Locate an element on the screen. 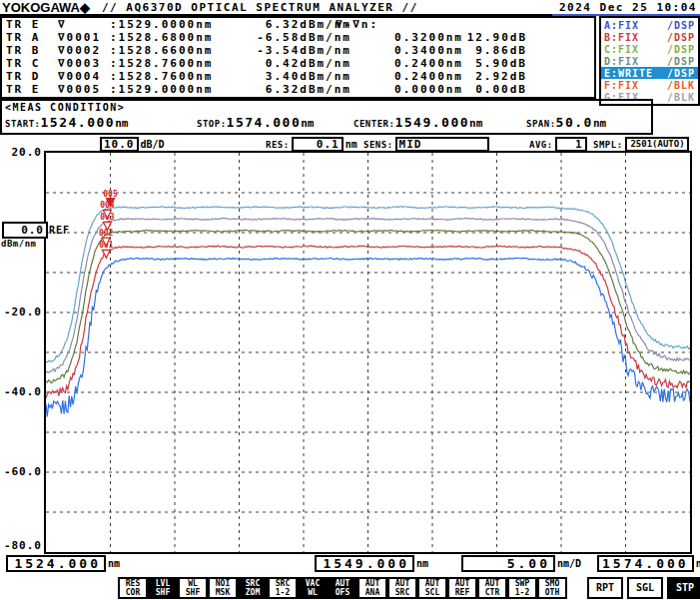 Image resolution: width=700 pixels, height=600 pixels. resolution-field: RES: 0.1 nm is located at coordinates (312, 144).